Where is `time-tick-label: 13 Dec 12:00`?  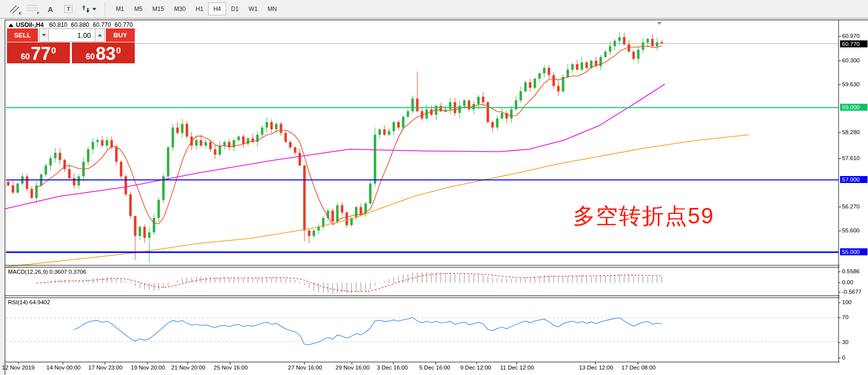 time-tick-label: 13 Dec 12:00 is located at coordinates (596, 368).